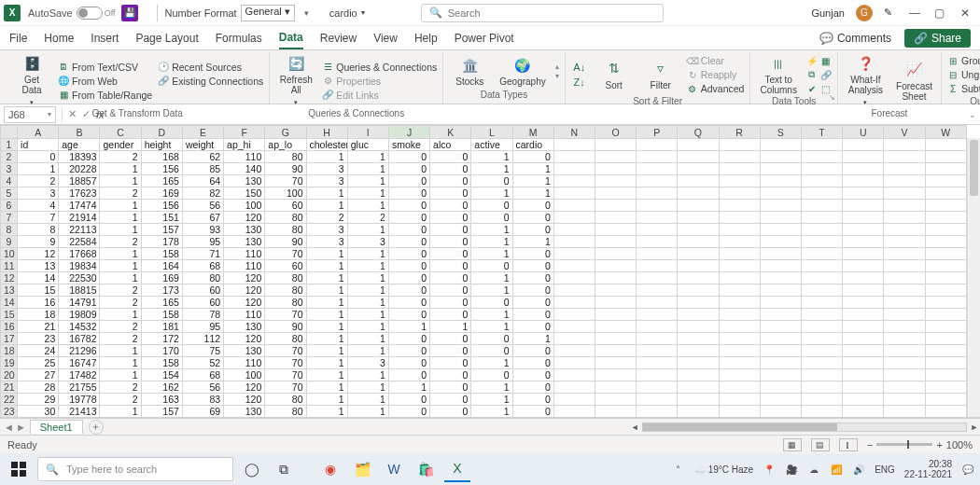 The image size is (980, 485). Describe the element at coordinates (963, 75) in the screenshot. I see `ungroup-button: ⊟Ungroup ▾` at that location.